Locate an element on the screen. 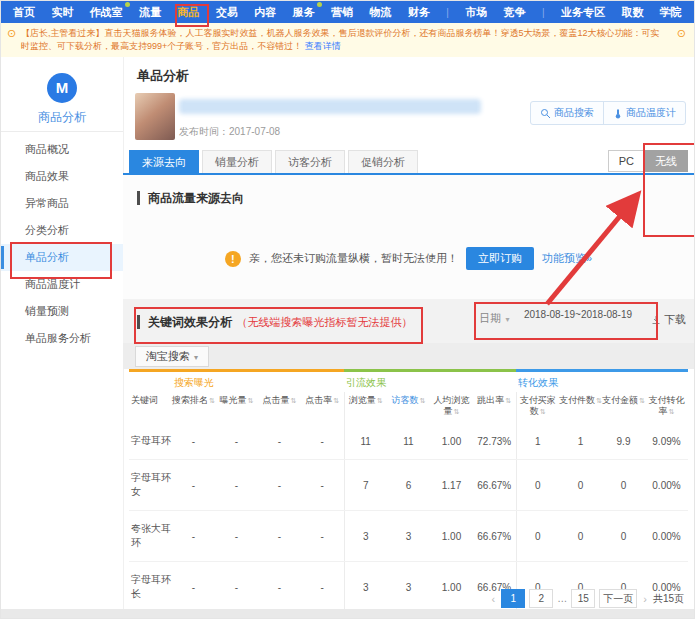 The height and width of the screenshot is (619, 695). value-cell: 9.9 is located at coordinates (624, 442).